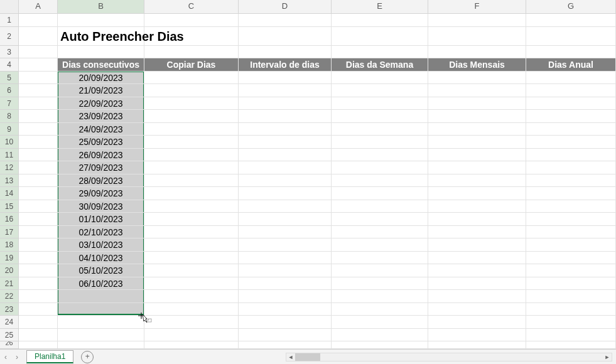  I want to click on row-header-7: 7, so click(9, 104).